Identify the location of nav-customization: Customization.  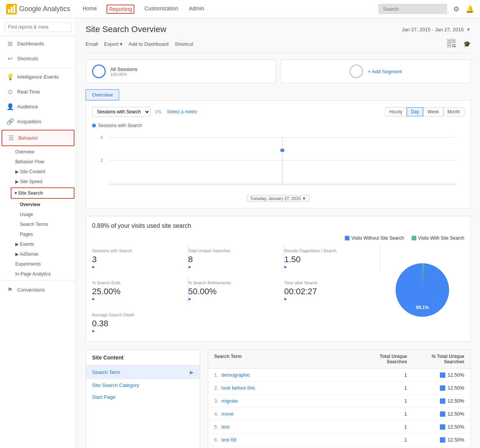
(161, 9).